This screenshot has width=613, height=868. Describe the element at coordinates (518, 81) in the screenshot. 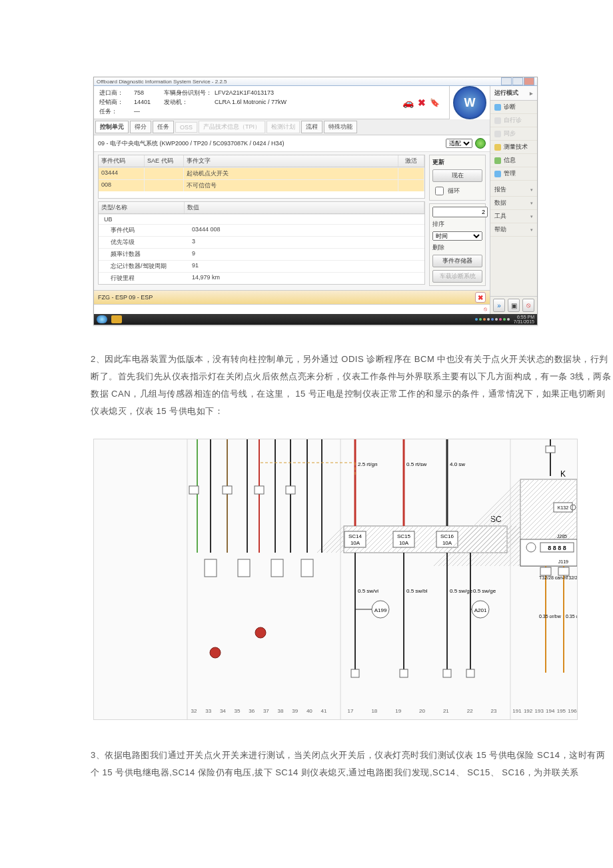

I see `window-controls` at that location.